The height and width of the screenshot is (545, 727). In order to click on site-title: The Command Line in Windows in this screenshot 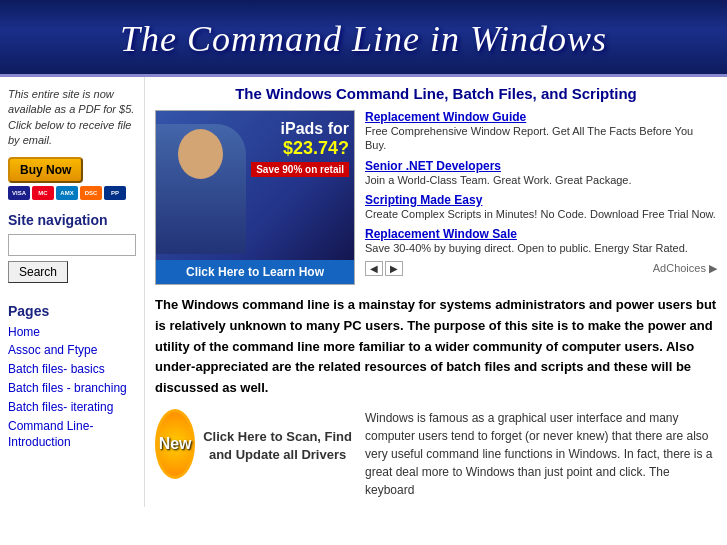, I will do `click(364, 39)`.